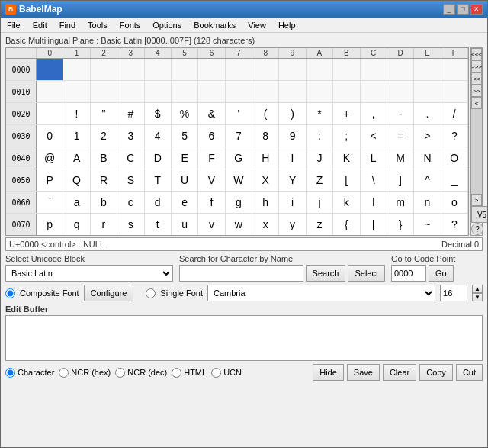 Image resolution: width=488 pixels, height=448 pixels. I want to click on scroll-up: <, so click(477, 103).